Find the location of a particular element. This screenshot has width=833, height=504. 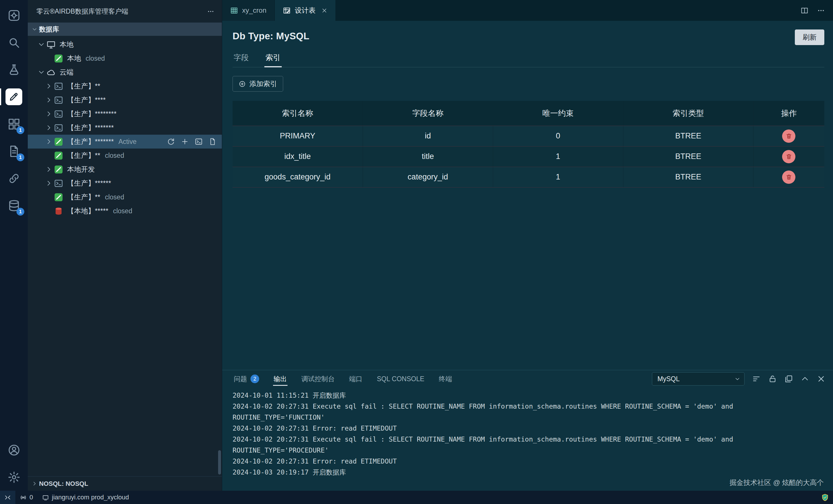

tree-item: 本地closed is located at coordinates (125, 58).